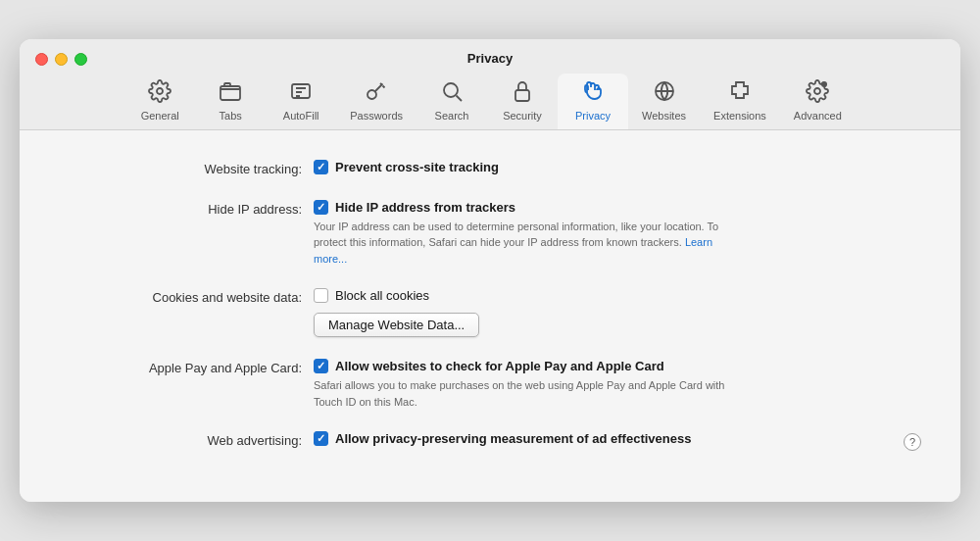  Describe the element at coordinates (490, 441) in the screenshot. I see `web-advertising-row: Web advertising: Allow privacy-preservin…` at that location.